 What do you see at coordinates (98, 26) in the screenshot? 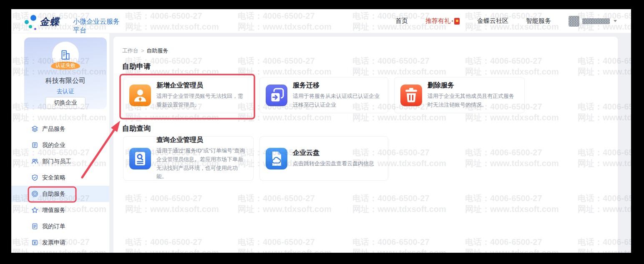
I see `platform-title: 小微企业云服务平台` at bounding box center [98, 26].